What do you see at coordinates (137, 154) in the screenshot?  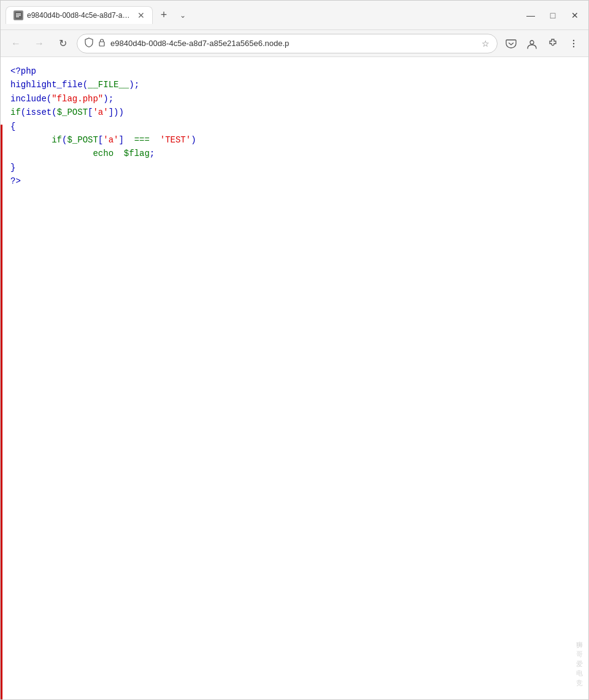 I see `code-token: $flag` at bounding box center [137, 154].